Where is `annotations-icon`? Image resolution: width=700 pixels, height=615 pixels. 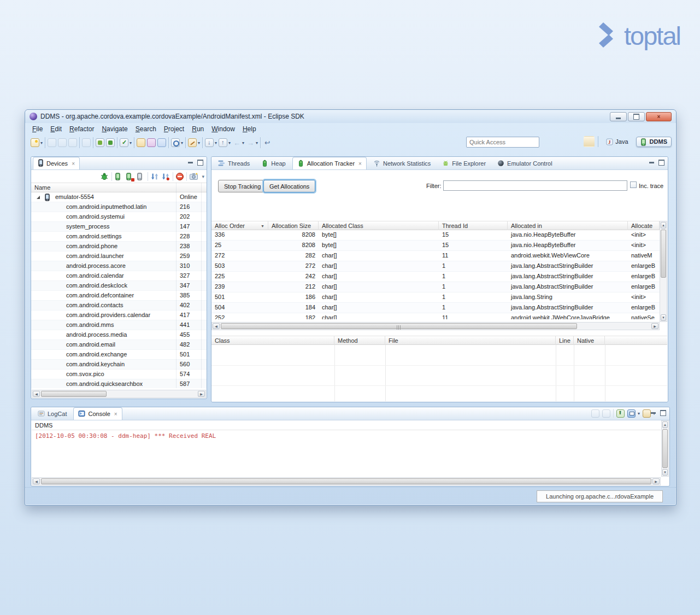
annotations-icon is located at coordinates (192, 143).